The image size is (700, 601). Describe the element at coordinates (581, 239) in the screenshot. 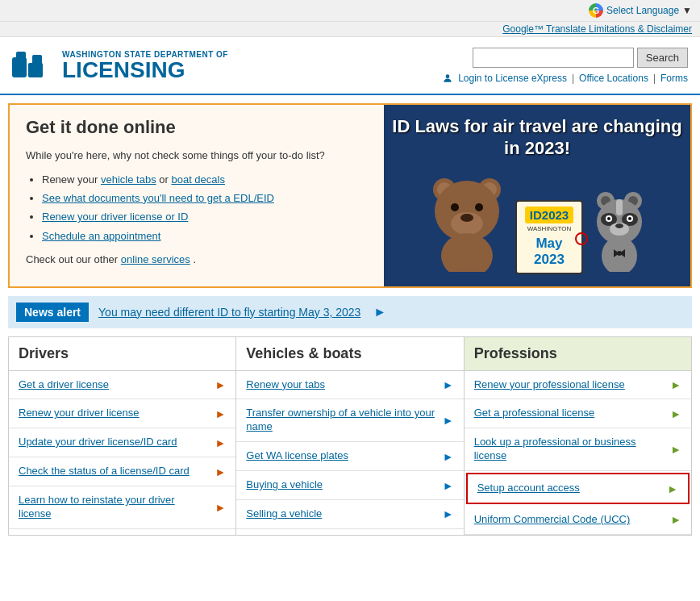

I see `calendar-circle` at that location.